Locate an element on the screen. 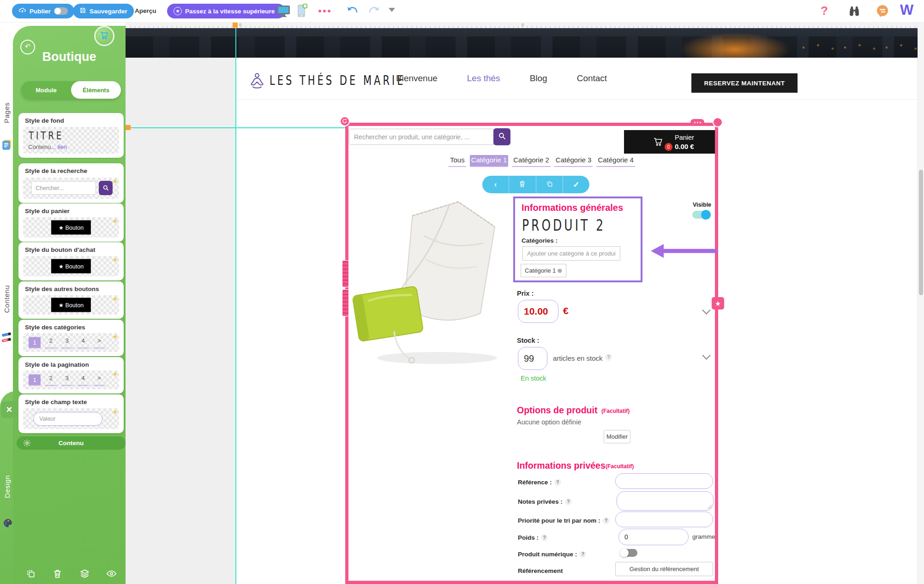 The width and height of the screenshot is (924, 584). weight-input is located at coordinates (654, 537).